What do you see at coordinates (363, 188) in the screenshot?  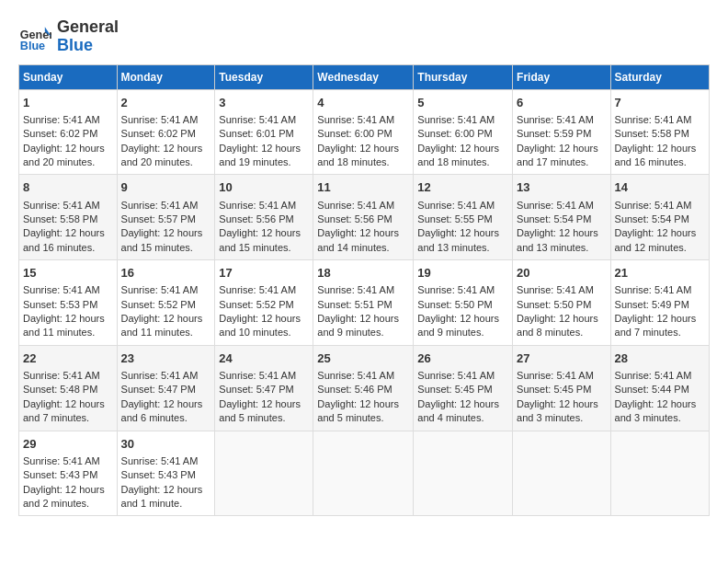 I see `day-number: 11` at bounding box center [363, 188].